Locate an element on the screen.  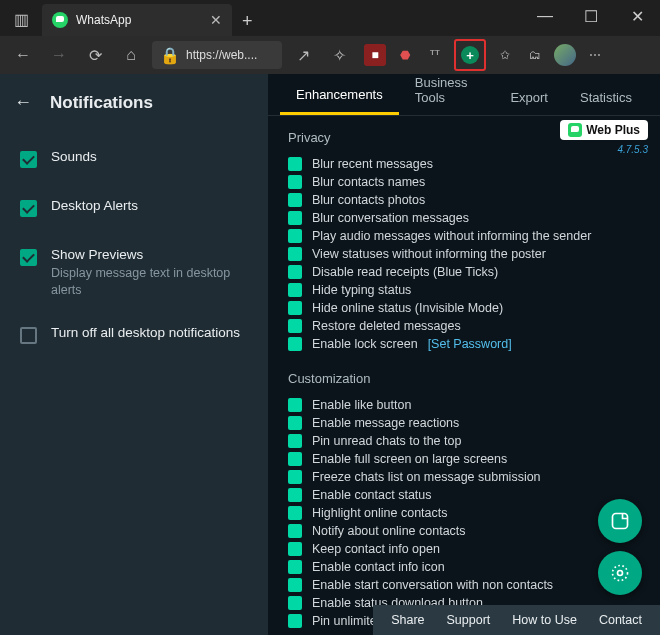
set-password-link: [Set Password] is located at coordinates (470, 344).